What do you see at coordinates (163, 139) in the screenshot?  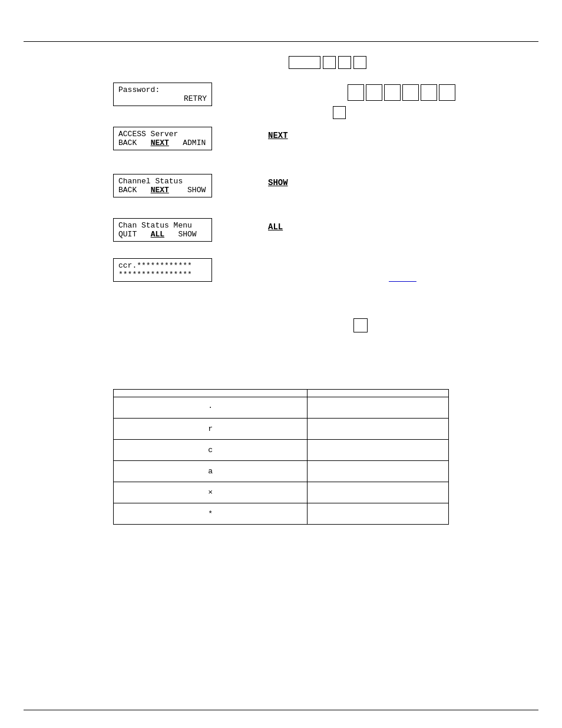 I see `access-server-box: ACCESS Server BACK NEXT ADMIN` at bounding box center [163, 139].